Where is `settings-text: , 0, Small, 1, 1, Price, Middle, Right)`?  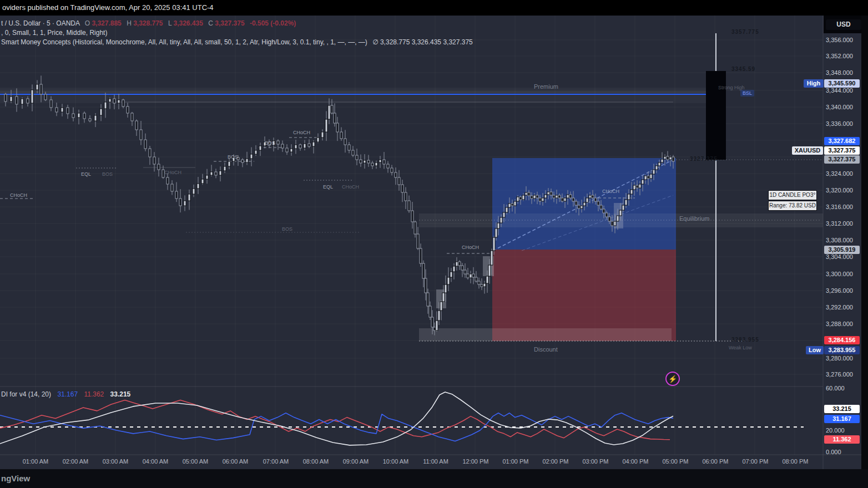
settings-text: , 0, Small, 1, 1, Price, Middle, Right) is located at coordinates (54, 33).